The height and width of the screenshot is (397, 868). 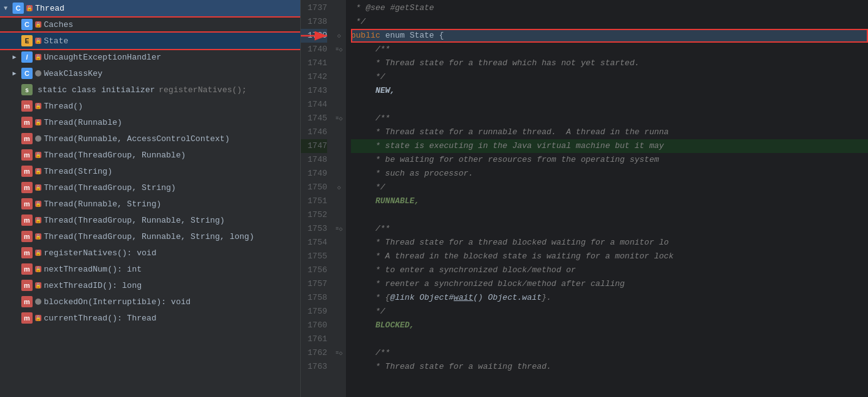 What do you see at coordinates (27, 57) in the screenshot?
I see `interface-icon: I` at bounding box center [27, 57].